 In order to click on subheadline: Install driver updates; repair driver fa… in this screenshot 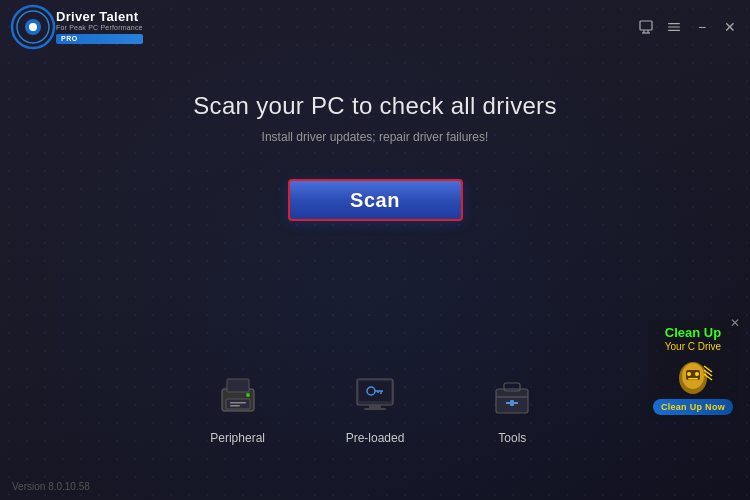, I will do `click(376, 137)`.